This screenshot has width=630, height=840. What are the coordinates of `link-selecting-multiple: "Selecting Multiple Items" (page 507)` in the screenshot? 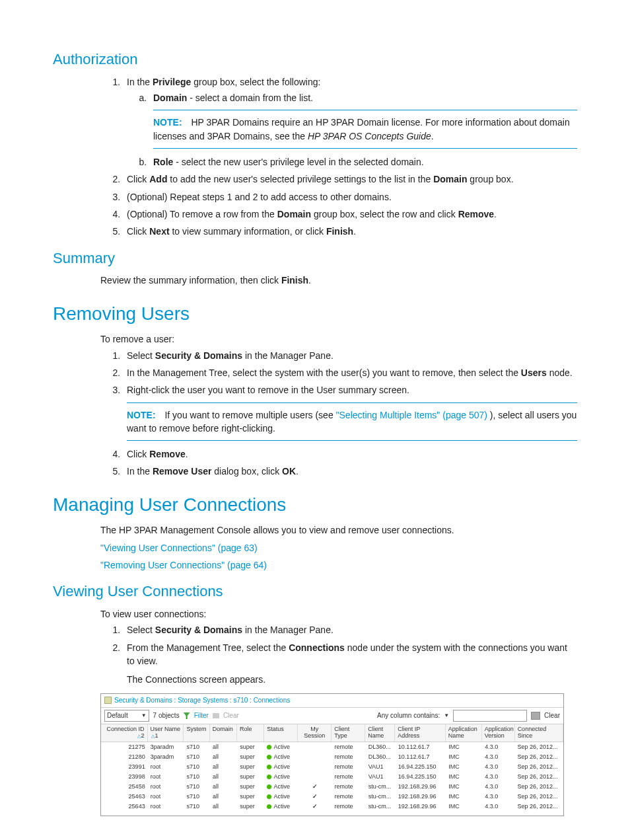 It's located at (412, 415).